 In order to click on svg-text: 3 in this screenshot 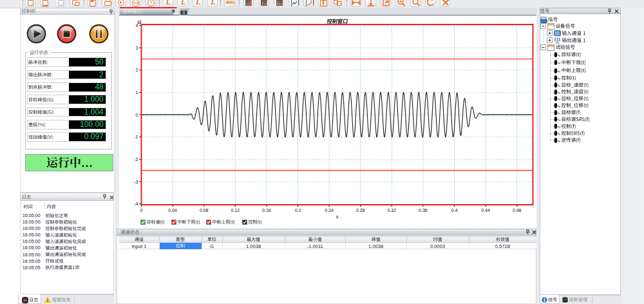, I will do `click(137, 48)`.